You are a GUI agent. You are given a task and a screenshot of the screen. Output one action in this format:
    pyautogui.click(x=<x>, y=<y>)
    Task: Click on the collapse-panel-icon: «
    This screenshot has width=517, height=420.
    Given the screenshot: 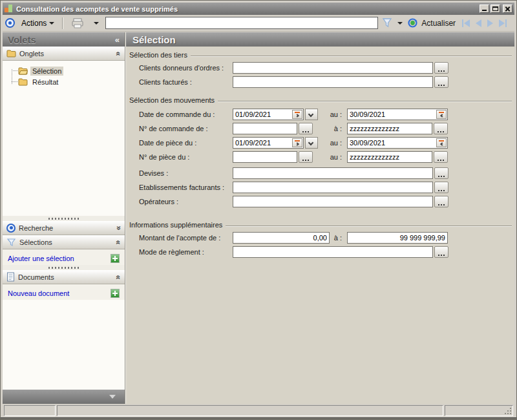 What is the action you would take?
    pyautogui.click(x=118, y=40)
    